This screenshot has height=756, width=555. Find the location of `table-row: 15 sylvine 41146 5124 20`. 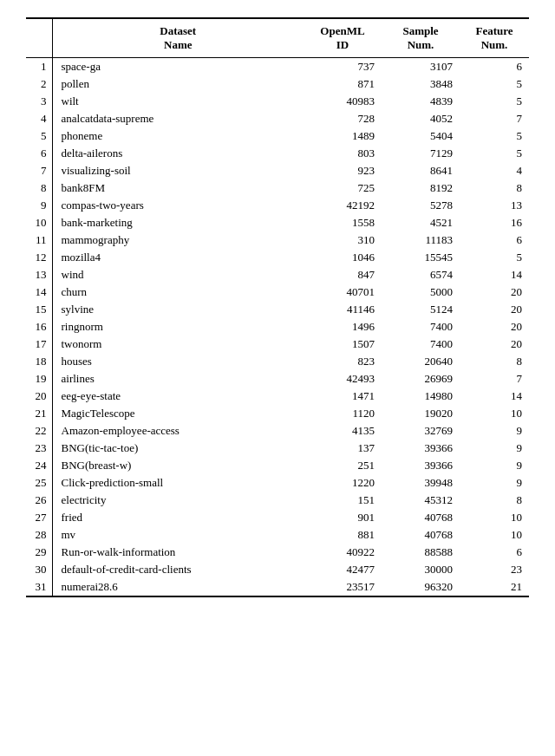

table-row: 15 sylvine 41146 5124 20 is located at coordinates (278, 310).